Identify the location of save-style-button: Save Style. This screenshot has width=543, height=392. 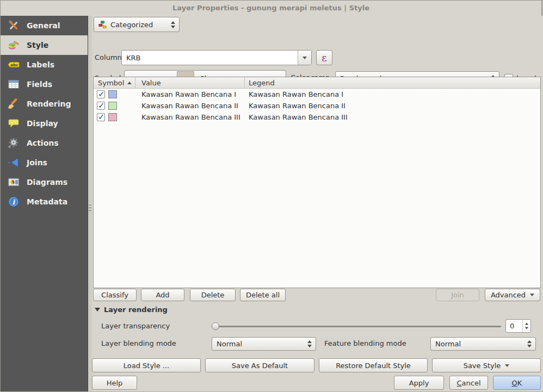
(486, 365).